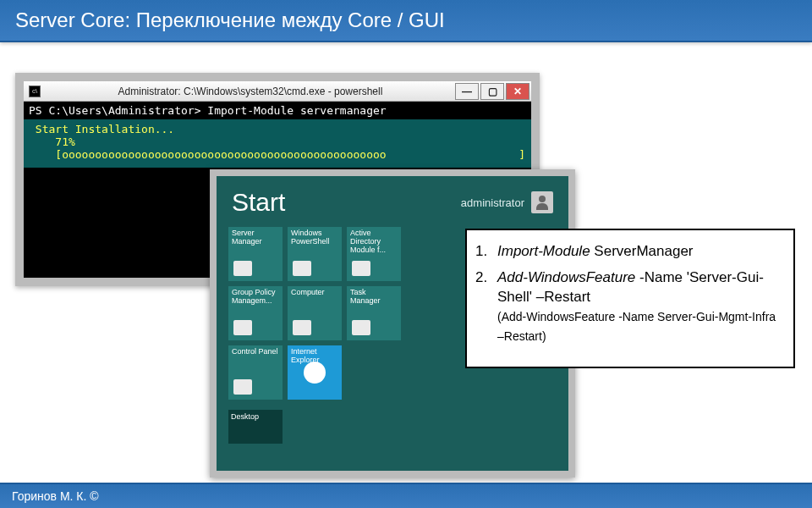  Describe the element at coordinates (518, 91) in the screenshot. I see `close-button: ✕` at that location.